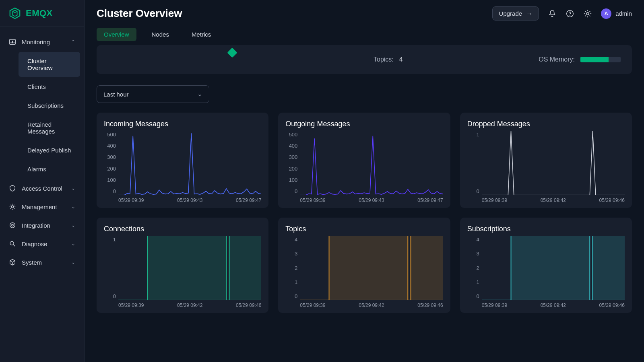  What do you see at coordinates (477, 240) in the screenshot?
I see `y-tick: 4` at bounding box center [477, 240].